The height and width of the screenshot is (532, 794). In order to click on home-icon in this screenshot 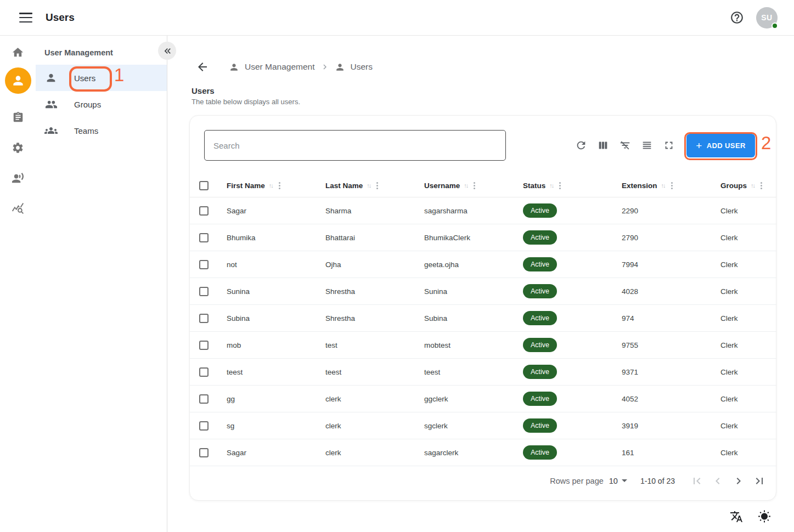, I will do `click(18, 52)`.